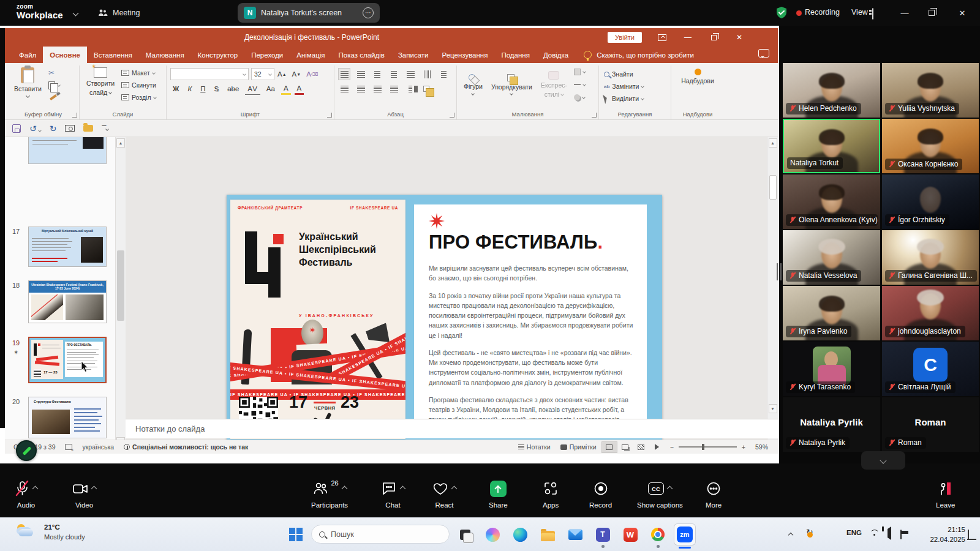  I want to click on line-spacing-button, so click(410, 74).